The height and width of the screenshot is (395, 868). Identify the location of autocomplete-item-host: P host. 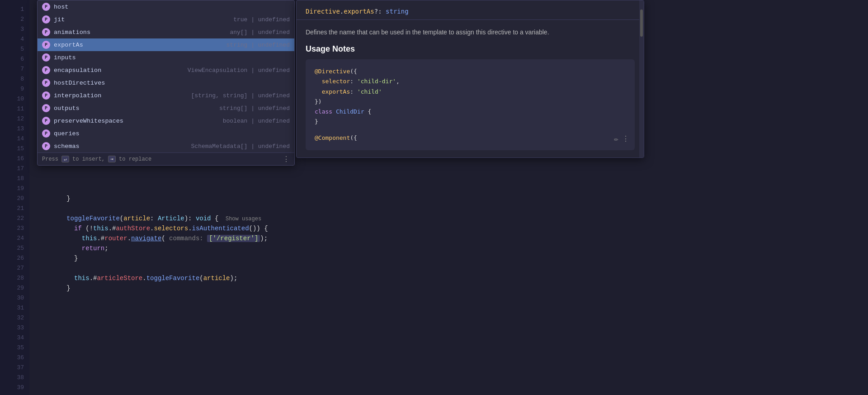
(166, 7).